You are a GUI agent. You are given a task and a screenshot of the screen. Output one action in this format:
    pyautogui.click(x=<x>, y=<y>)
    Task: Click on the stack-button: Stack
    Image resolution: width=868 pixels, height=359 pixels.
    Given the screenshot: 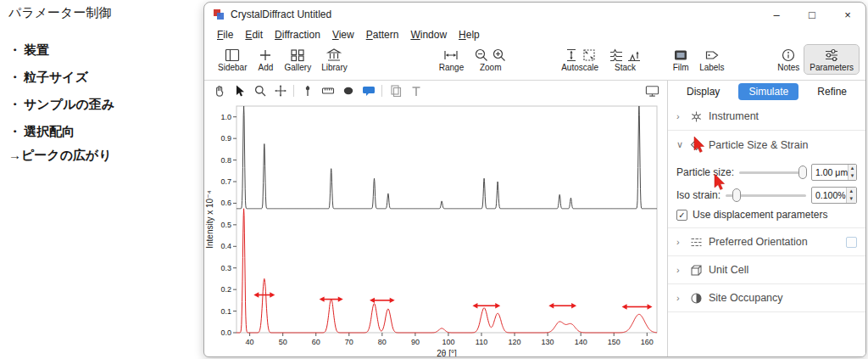 What is the action you would take?
    pyautogui.click(x=626, y=59)
    